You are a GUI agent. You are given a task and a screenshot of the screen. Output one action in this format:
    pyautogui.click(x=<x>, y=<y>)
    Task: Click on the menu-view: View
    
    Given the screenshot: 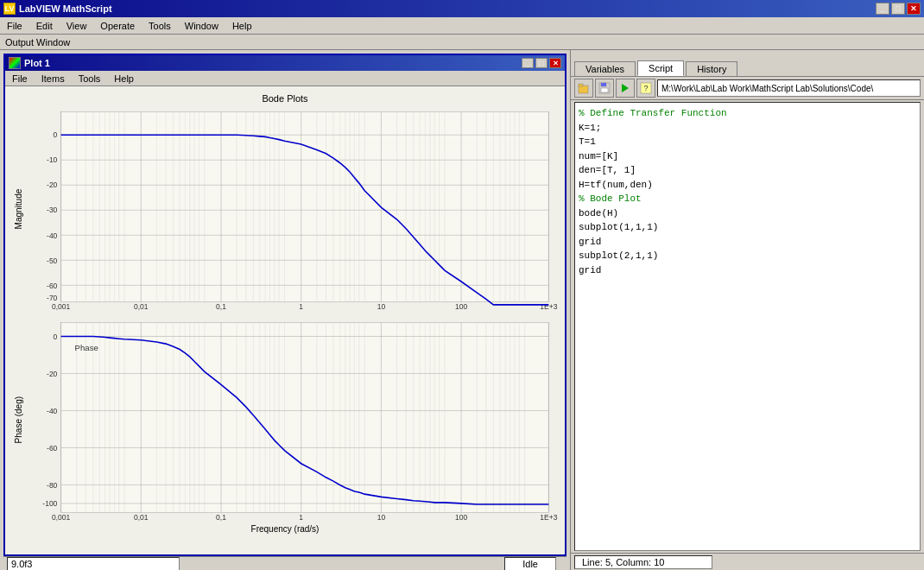 What is the action you would take?
    pyautogui.click(x=77, y=26)
    